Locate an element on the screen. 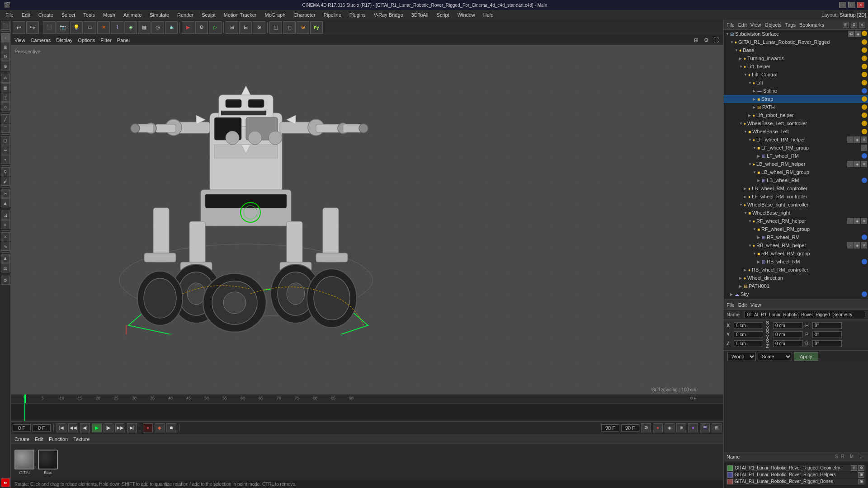 This screenshot has height=488, width=868. menu-tools: Tools is located at coordinates (89, 15).